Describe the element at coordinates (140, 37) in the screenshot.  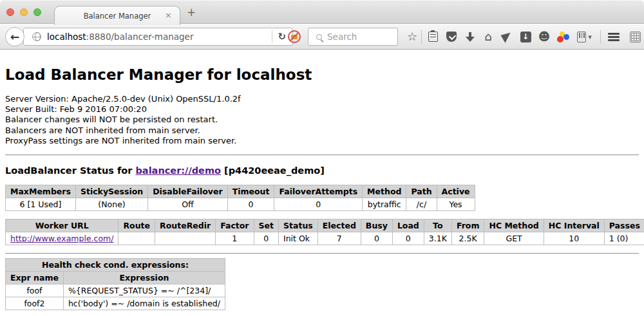
I see `url-path: :8880/balancer-manager` at that location.